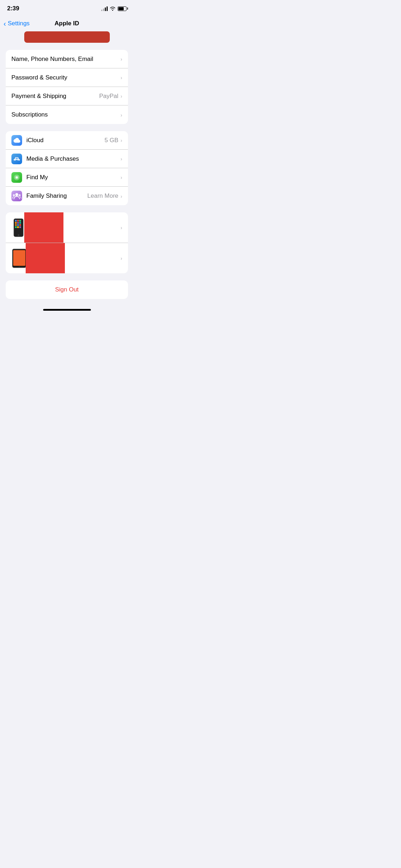  What do you see at coordinates (113, 9) in the screenshot?
I see `wifi-icon` at bounding box center [113, 9].